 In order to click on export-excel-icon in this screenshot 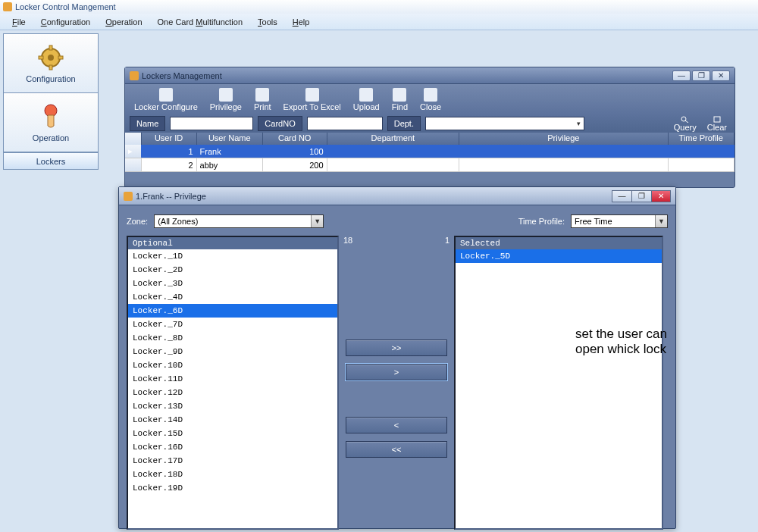, I will do `click(312, 95)`.